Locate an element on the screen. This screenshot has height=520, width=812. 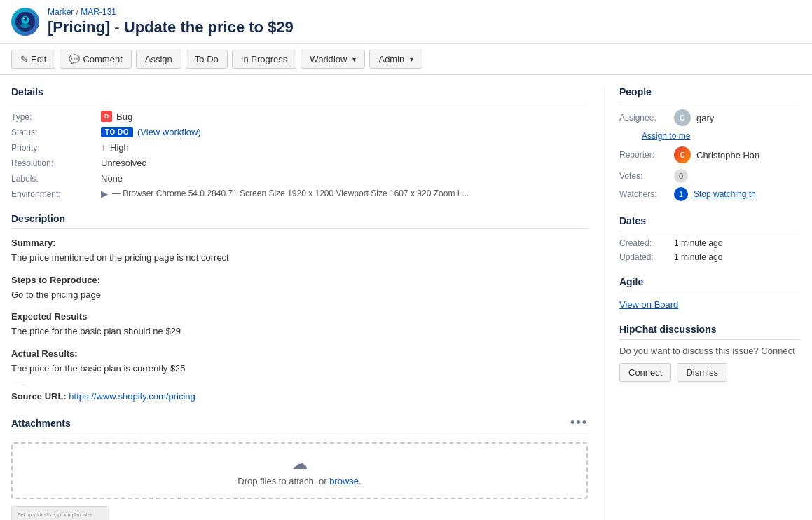
breadcrumb-issue-id: MAR-131 is located at coordinates (98, 12).